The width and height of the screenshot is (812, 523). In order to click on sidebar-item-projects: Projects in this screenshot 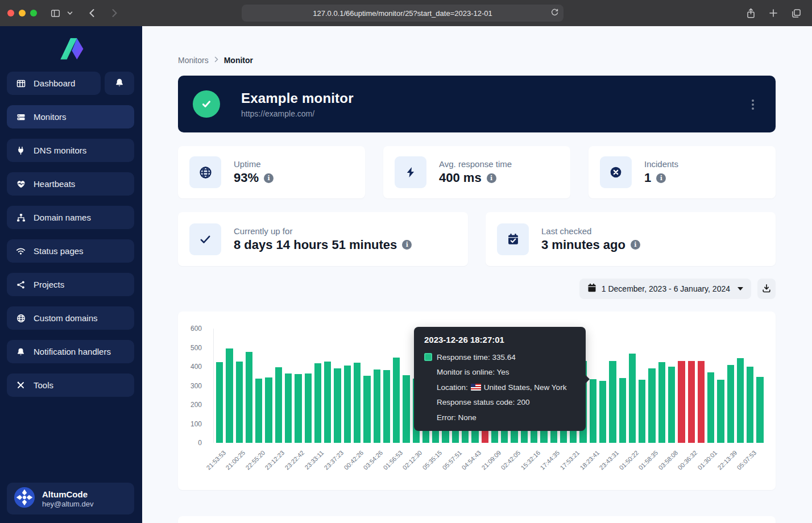, I will do `click(71, 284)`.